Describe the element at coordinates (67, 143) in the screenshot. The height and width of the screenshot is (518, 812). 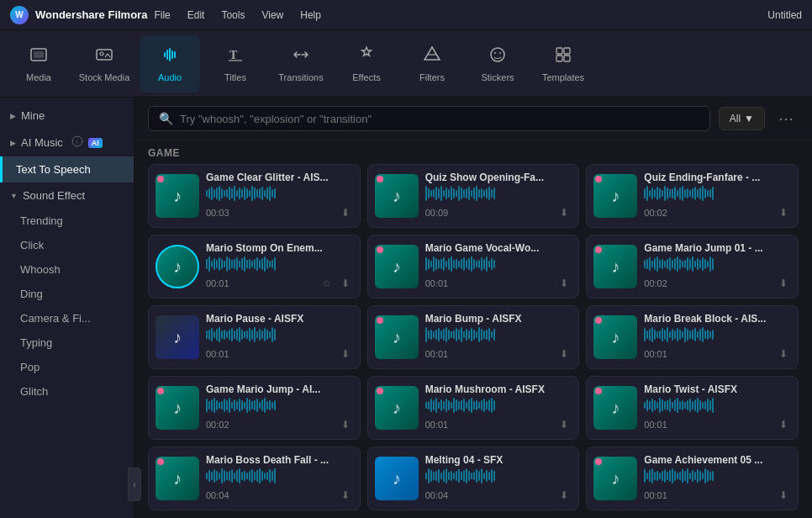
I see `sidebar-item-ai-music: ▶ AI Music i AI` at that location.